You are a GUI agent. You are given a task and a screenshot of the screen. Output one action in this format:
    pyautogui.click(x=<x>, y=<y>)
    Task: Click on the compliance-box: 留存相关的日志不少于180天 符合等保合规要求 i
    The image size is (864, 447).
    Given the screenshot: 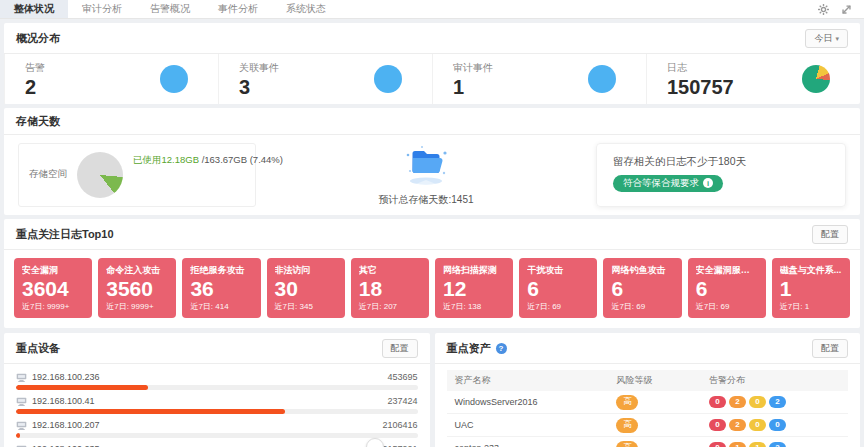 What is the action you would take?
    pyautogui.click(x=721, y=175)
    